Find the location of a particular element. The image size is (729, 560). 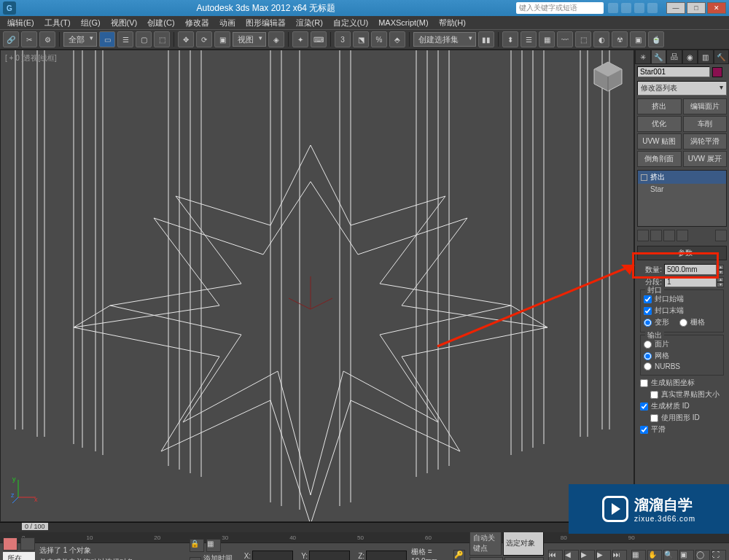

stack-item-star: Star is located at coordinates (682, 190).